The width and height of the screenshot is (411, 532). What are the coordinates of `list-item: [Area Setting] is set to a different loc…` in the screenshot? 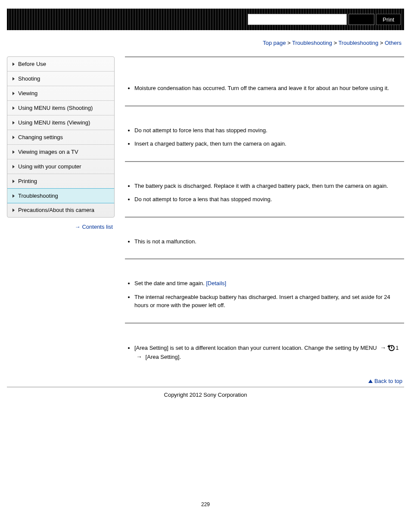 It's located at (269, 352).